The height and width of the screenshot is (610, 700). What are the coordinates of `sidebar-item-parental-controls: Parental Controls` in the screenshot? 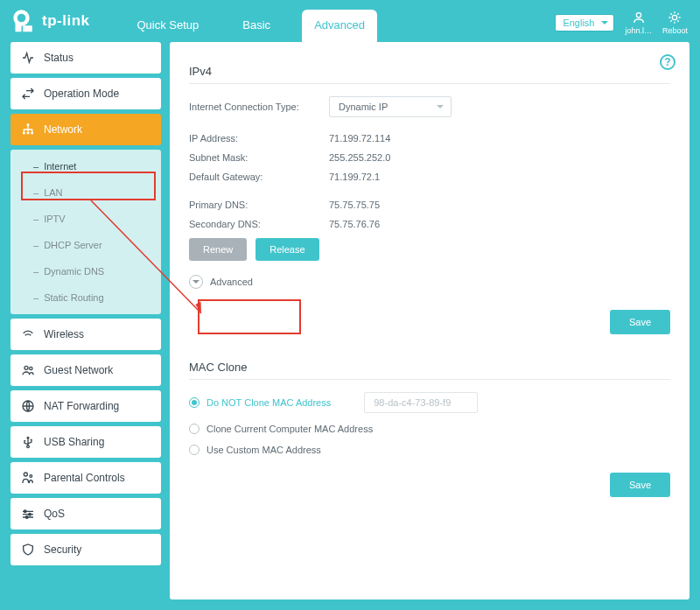 It's located at (86, 478).